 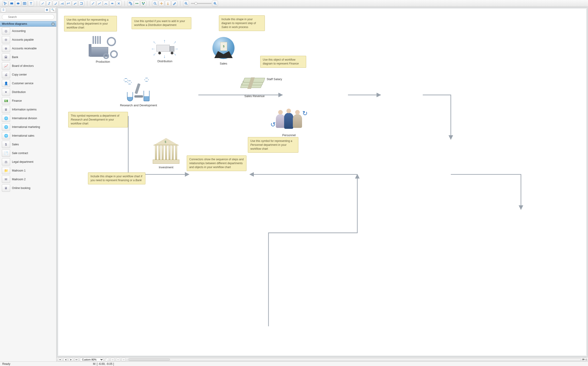 What do you see at coordinates (53, 24) in the screenshot?
I see `close-icon: ×` at bounding box center [53, 24].